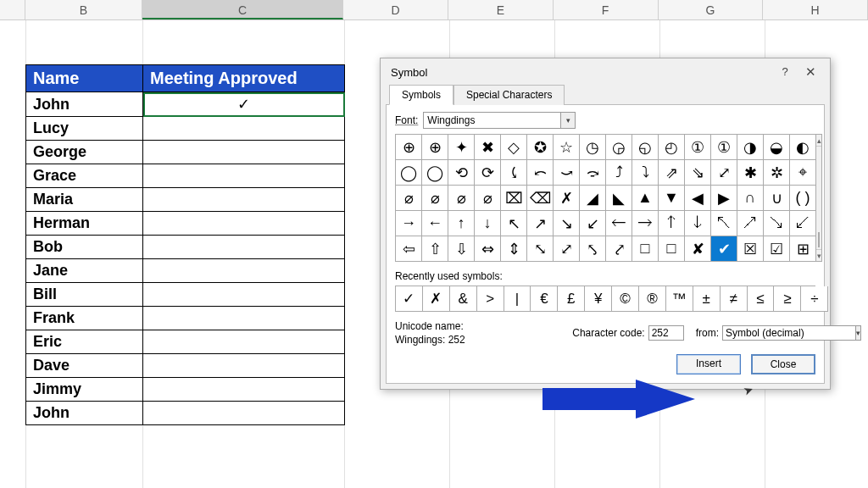  I want to click on char-code-input, so click(666, 333).